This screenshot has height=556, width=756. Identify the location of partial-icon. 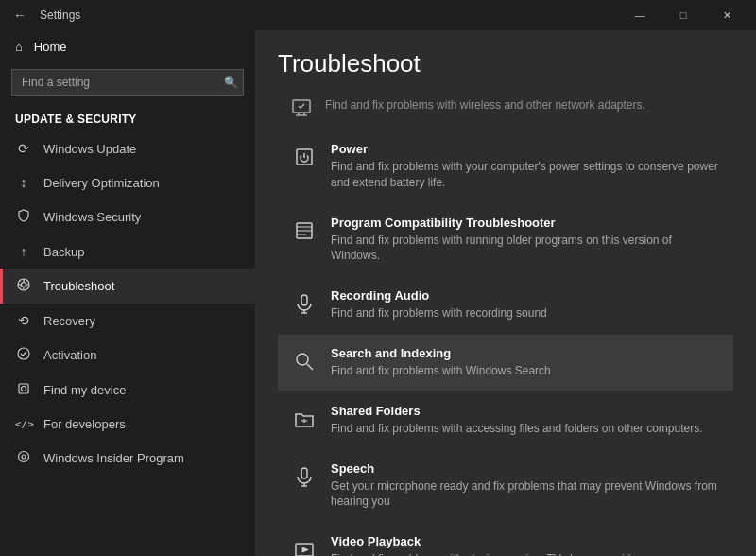
(301, 110).